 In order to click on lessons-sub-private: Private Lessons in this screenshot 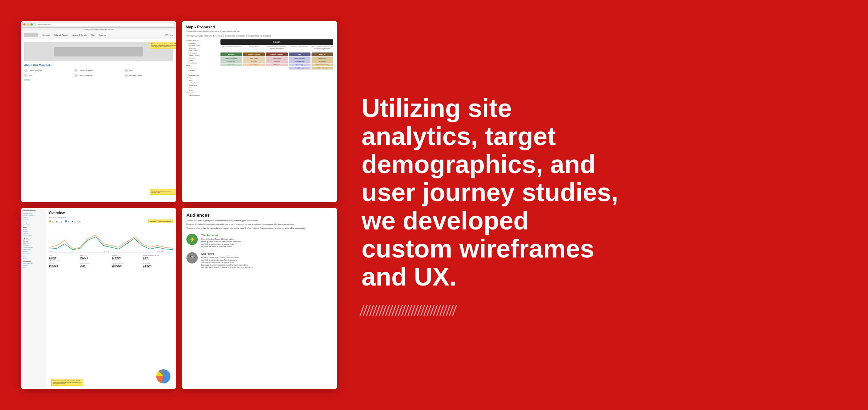, I will do `click(276, 59)`.